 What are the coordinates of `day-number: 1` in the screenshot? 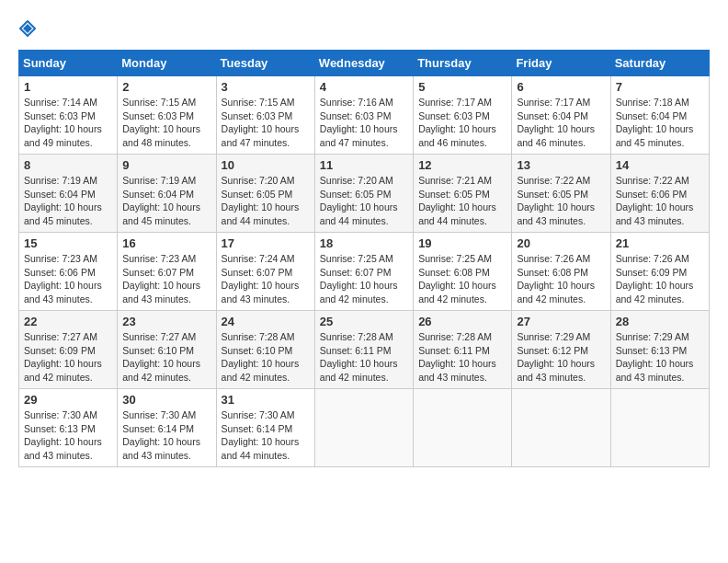 It's located at (68, 86).